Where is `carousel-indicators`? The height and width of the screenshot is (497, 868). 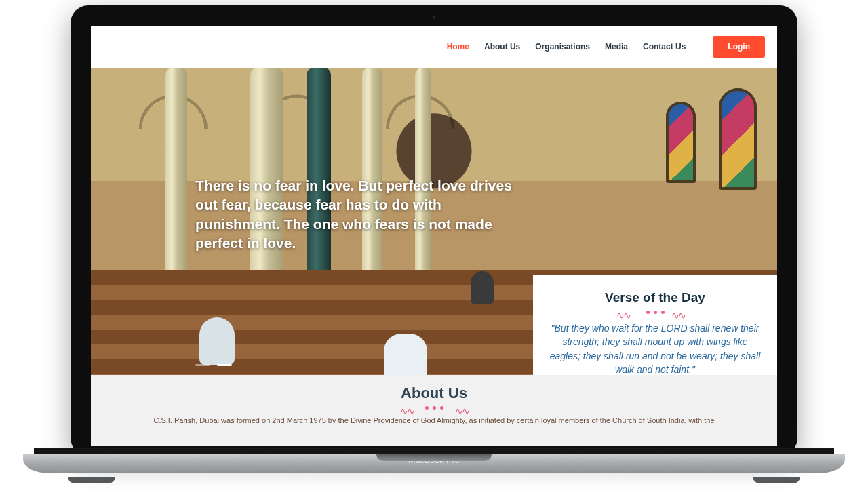
carousel-indicators is located at coordinates (214, 365).